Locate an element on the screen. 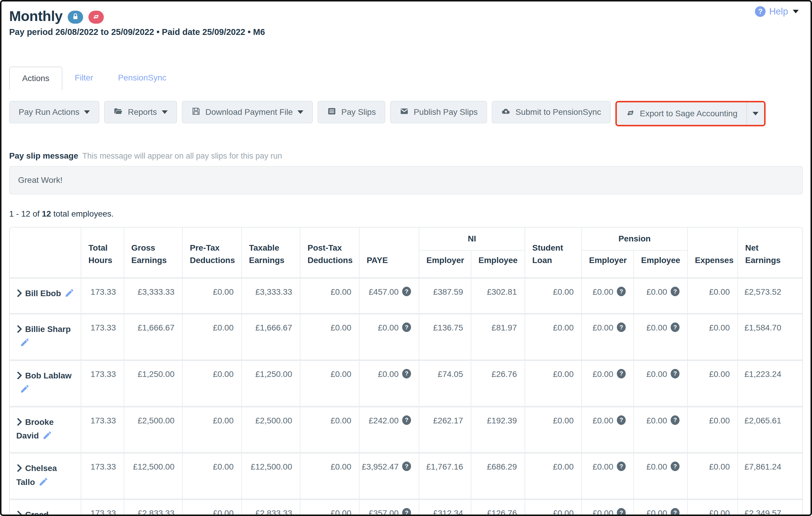 This screenshot has width=812, height=516. header-student-loan: Student Loan is located at coordinates (553, 252).